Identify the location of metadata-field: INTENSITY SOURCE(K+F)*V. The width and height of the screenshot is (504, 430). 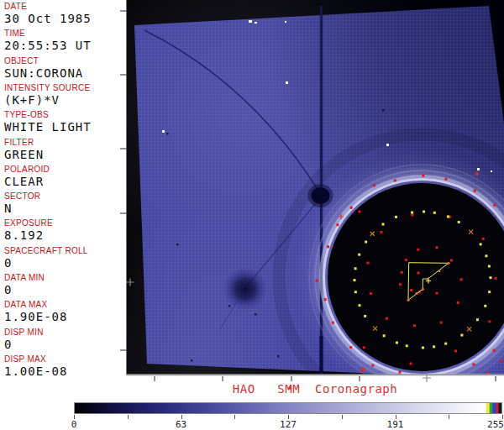
(47, 96).